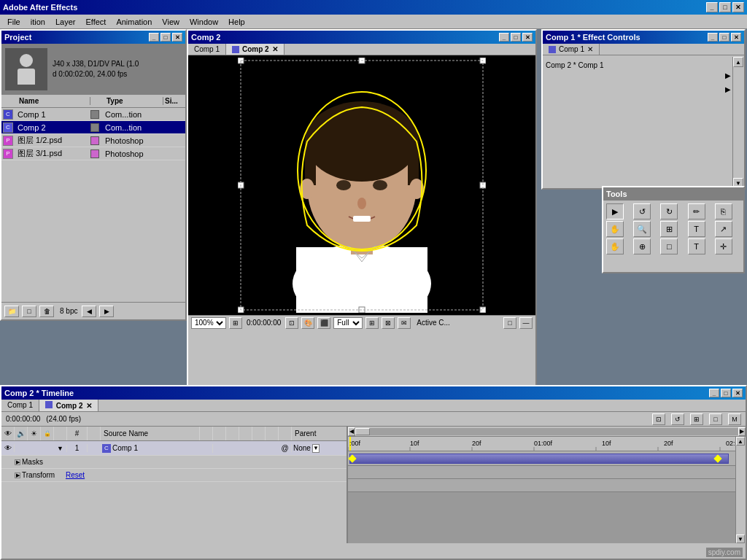 Image resolution: width=747 pixels, height=560 pixels. What do you see at coordinates (236, 323) in the screenshot?
I see `tb-btn1: ⊞` at bounding box center [236, 323].